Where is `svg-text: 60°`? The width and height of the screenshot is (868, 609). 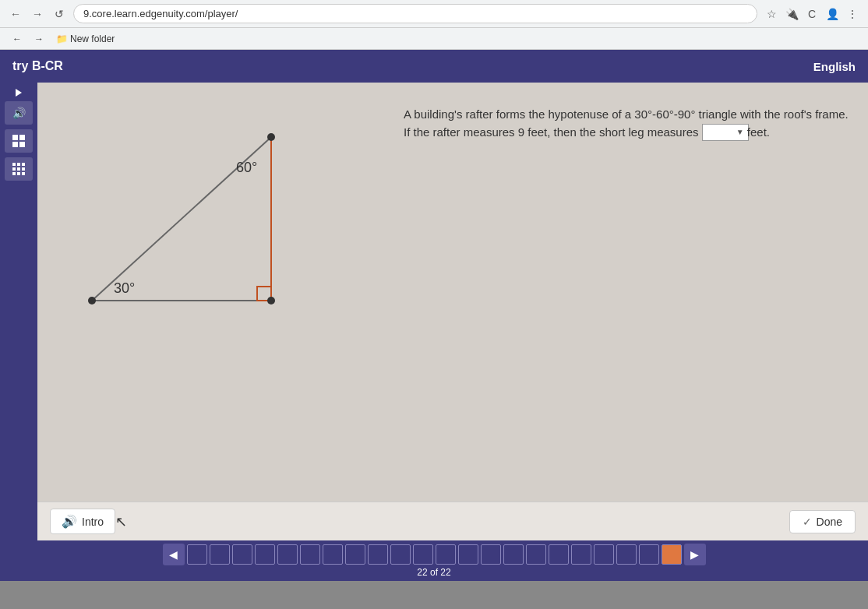 svg-text: 60° is located at coordinates (246, 167).